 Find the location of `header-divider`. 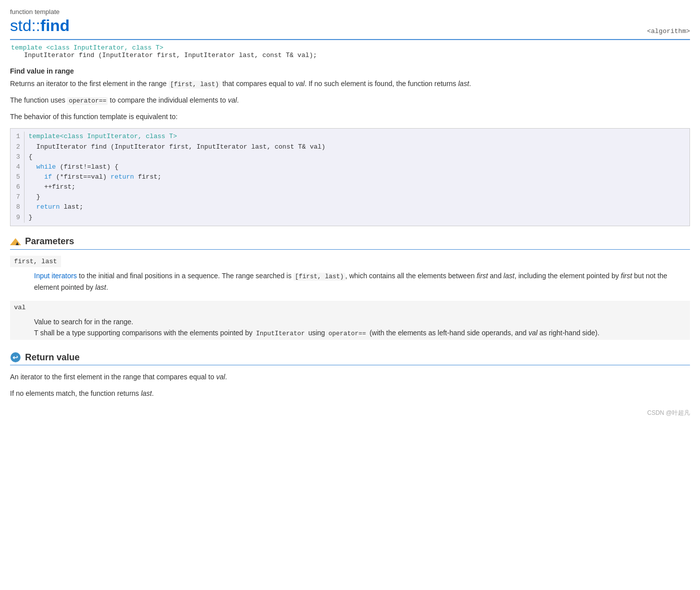

header-divider is located at coordinates (350, 40).